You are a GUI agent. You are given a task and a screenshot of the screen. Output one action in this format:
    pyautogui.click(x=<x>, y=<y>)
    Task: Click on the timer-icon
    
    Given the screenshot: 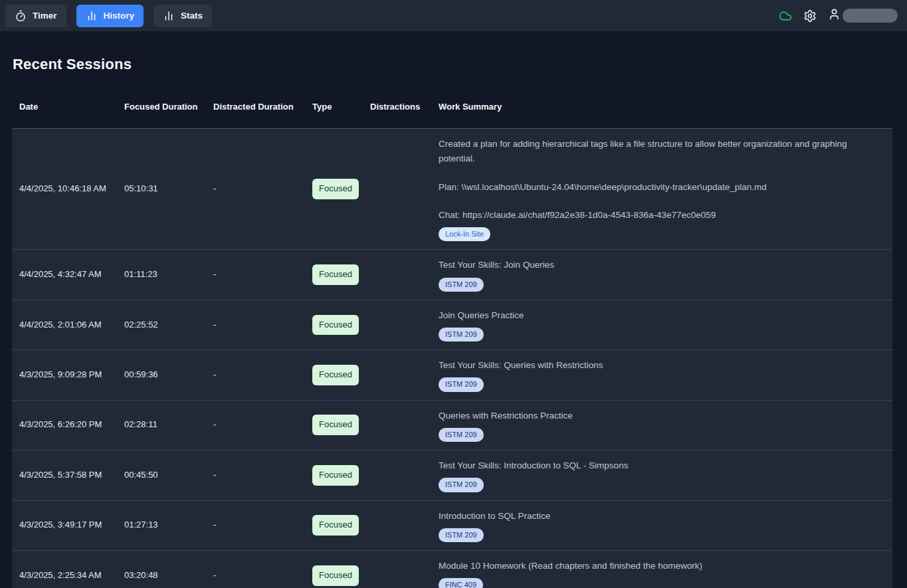 What is the action you would take?
    pyautogui.click(x=21, y=16)
    